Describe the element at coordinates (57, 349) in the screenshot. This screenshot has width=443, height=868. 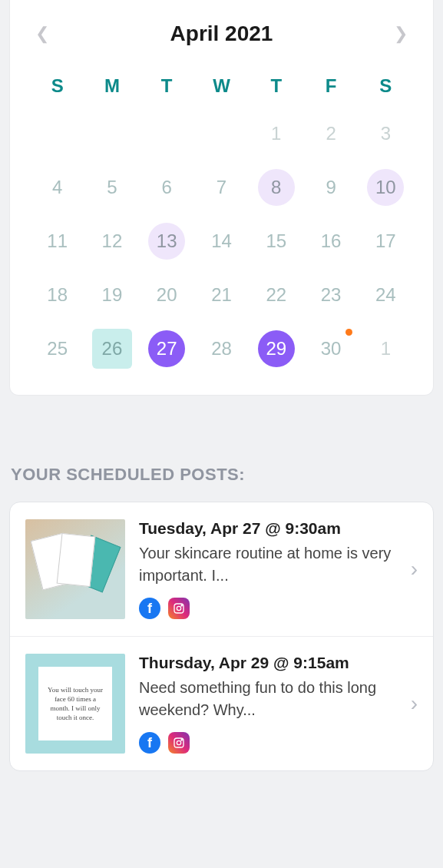
I see `day-cell: 25` at that location.